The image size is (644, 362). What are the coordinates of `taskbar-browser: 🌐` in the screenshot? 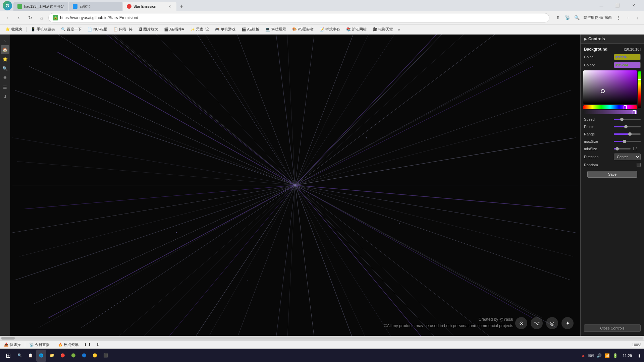 It's located at (41, 356).